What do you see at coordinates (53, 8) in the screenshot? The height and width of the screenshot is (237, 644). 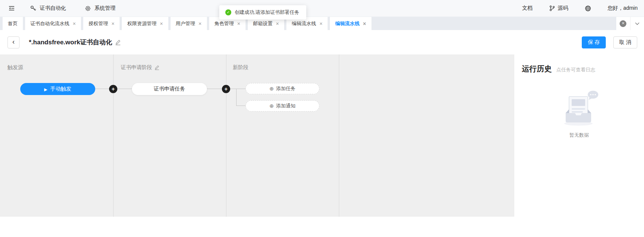 I see `nav-item-label: 证书自动化` at bounding box center [53, 8].